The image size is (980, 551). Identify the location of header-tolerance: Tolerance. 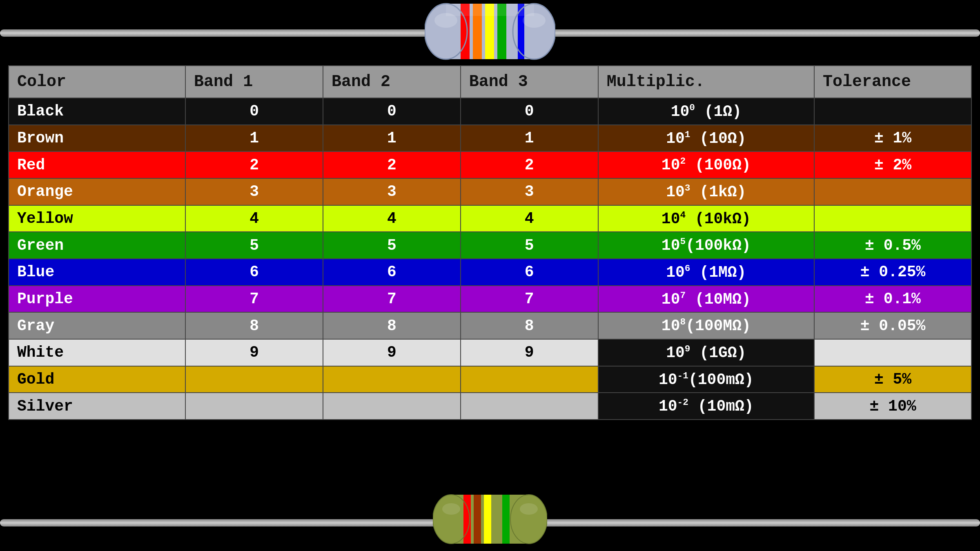
(893, 82).